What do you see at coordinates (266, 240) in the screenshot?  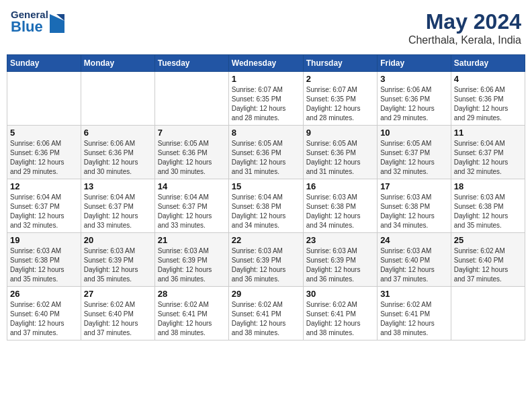 I see `day-number: 22` at bounding box center [266, 240].